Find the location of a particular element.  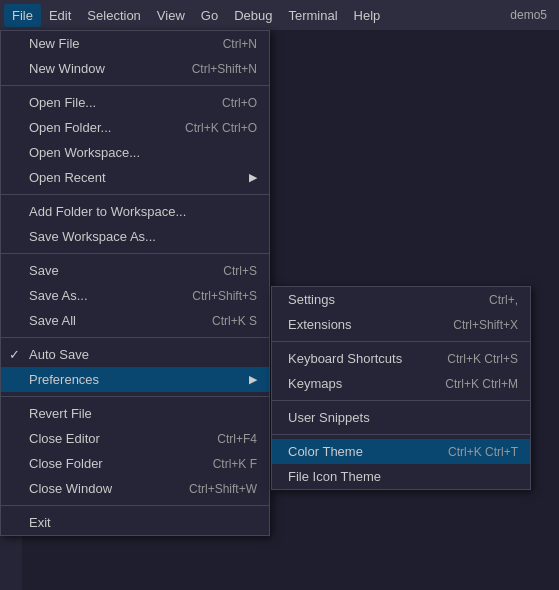

menu-item-save-all: Save All Ctrl+K S is located at coordinates (135, 320).